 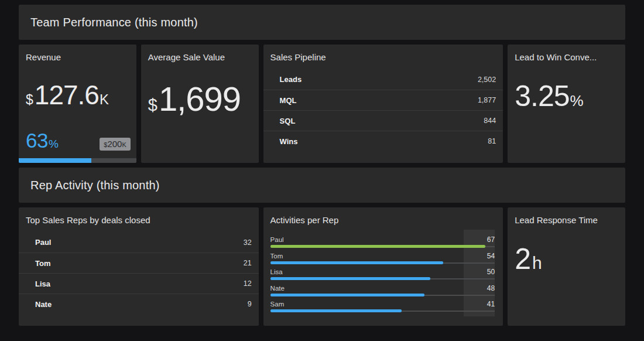 What do you see at coordinates (288, 121) in the screenshot?
I see `pipeline-row-label: SQL` at bounding box center [288, 121].